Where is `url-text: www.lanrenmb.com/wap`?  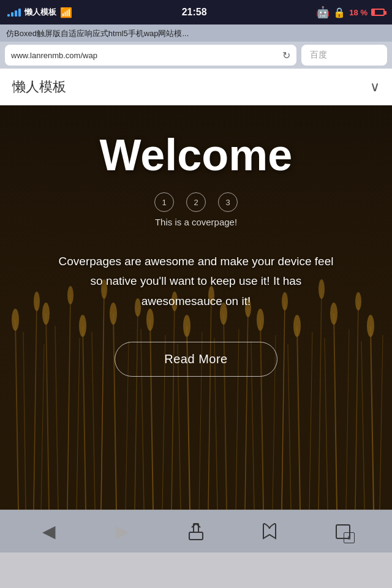 url-text: www.lanrenmb.com/wap is located at coordinates (54, 55).